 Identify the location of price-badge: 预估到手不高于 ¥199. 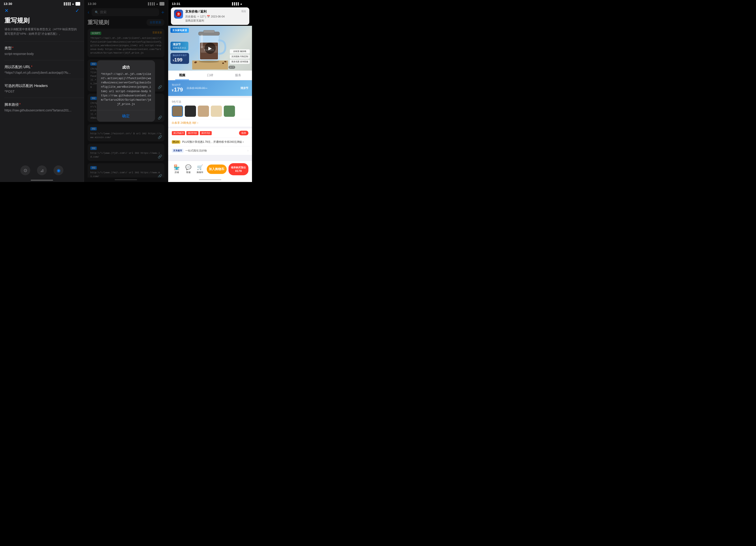
(180, 59).